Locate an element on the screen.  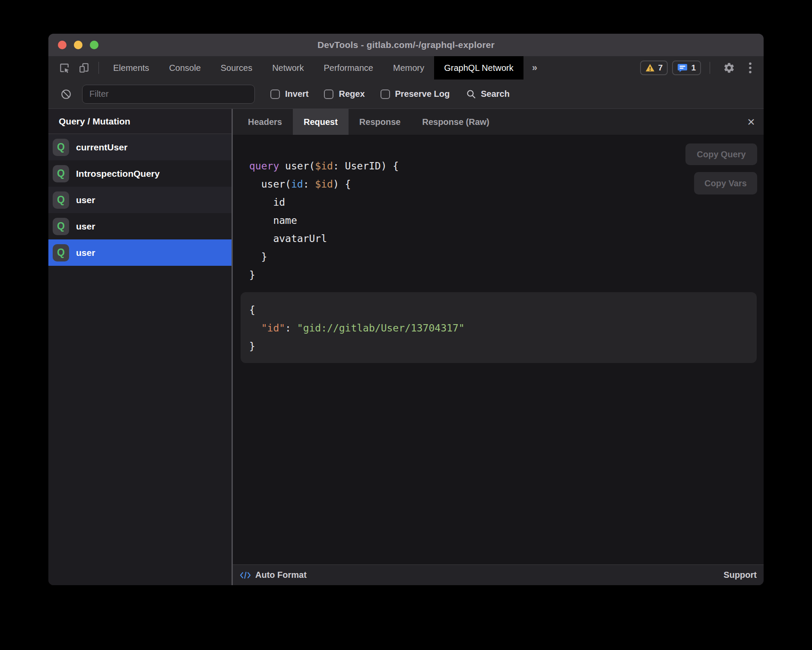
regex-checkbox-group: Regex is located at coordinates (344, 94).